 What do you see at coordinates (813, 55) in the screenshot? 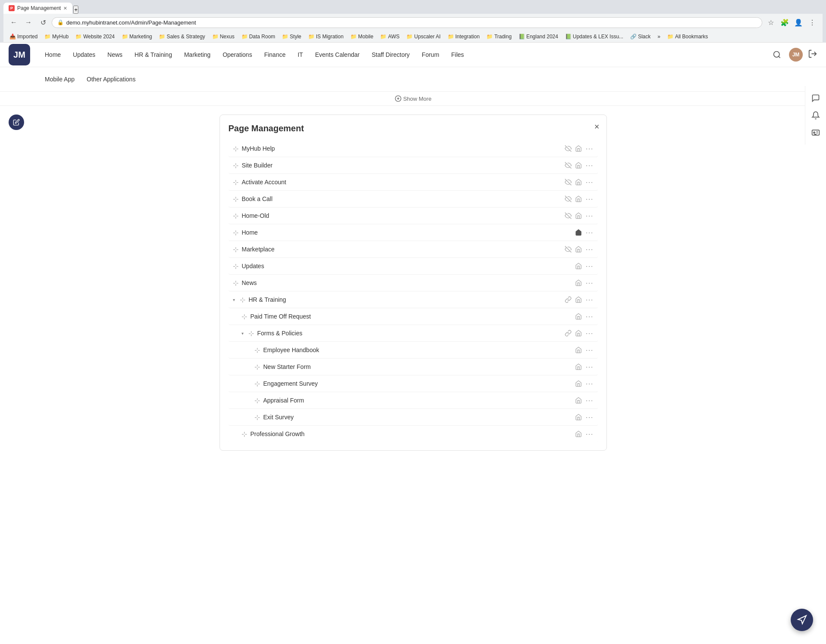
I see `logout-button` at bounding box center [813, 55].